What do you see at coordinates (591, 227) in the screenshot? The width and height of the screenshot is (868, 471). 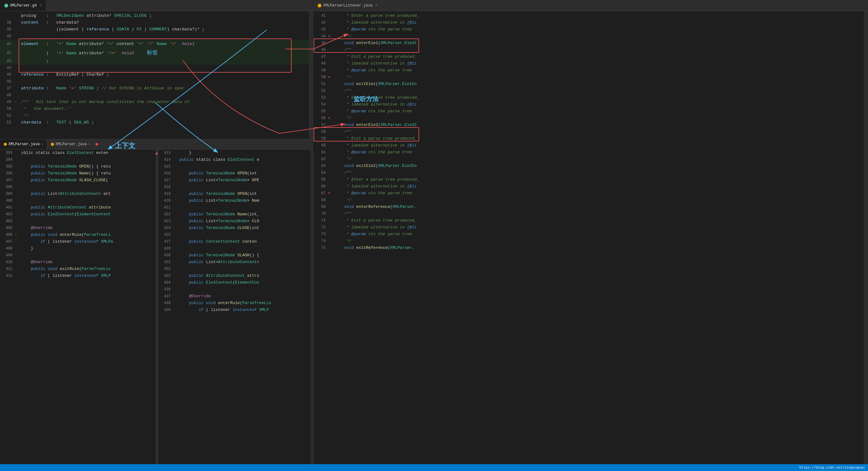 I see `code-line: 72 * labeled alternative in {@li` at bounding box center [591, 227].